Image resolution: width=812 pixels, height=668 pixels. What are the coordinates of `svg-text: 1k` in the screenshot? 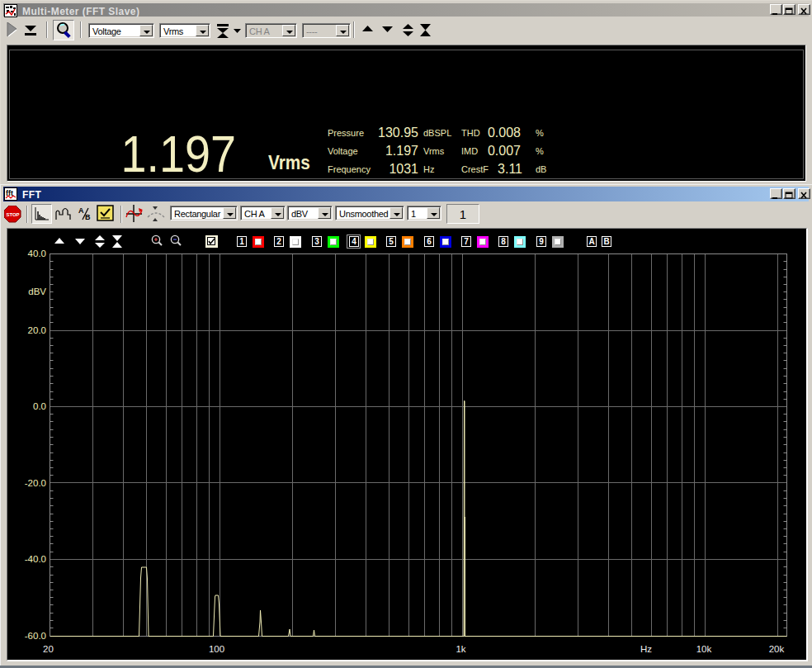 It's located at (460, 649).